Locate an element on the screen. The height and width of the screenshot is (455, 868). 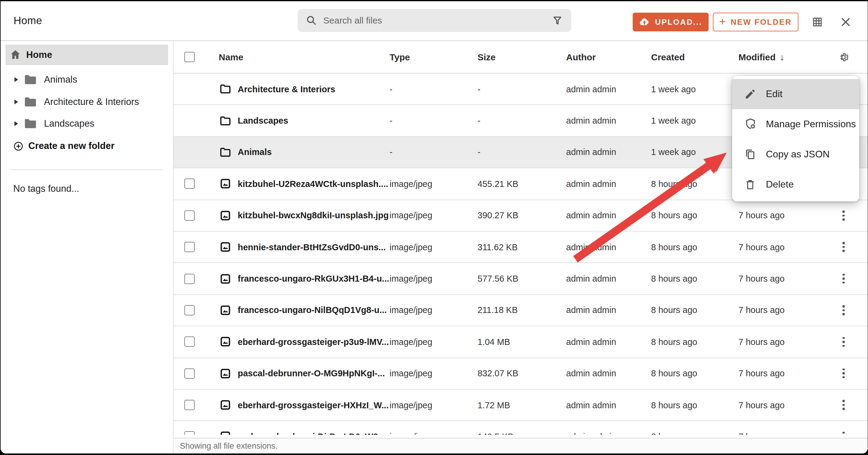
search-icon is located at coordinates (311, 21).